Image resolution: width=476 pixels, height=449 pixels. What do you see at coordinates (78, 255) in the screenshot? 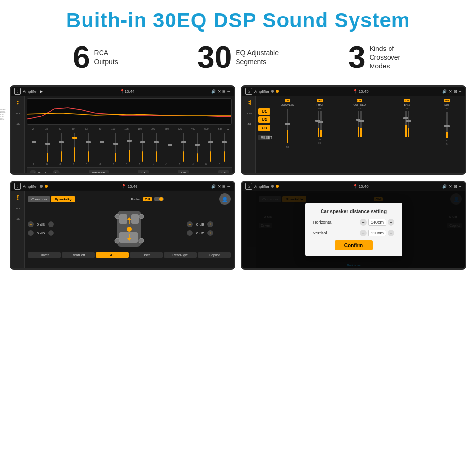
I see `rearleft-button: RearLeft` at bounding box center [78, 255].